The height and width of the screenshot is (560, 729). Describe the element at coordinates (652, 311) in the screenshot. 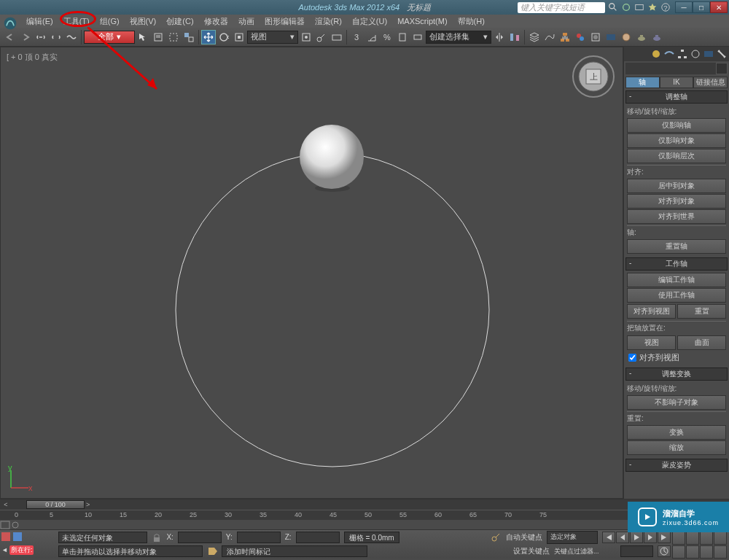

I see `align-to-view-button: 对齐到视图` at that location.